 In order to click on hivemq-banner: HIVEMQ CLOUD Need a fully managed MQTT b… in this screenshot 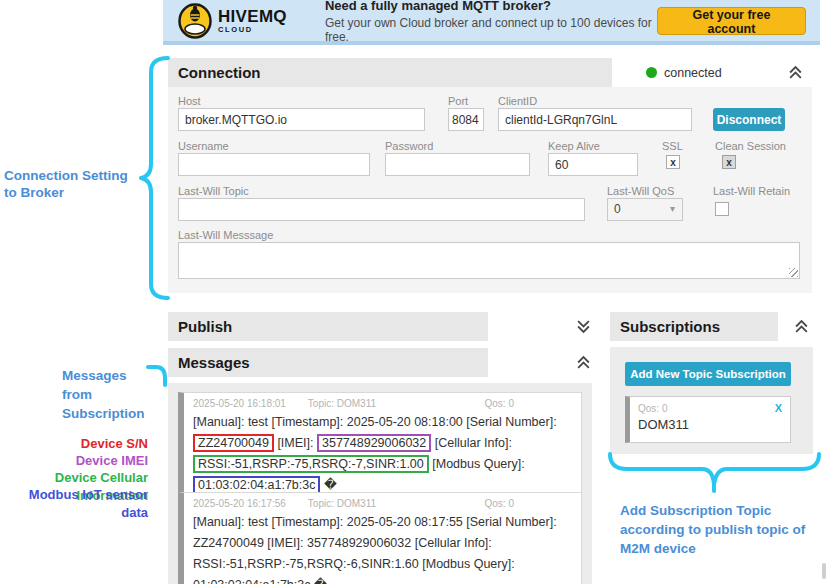, I will do `click(492, 22)`.